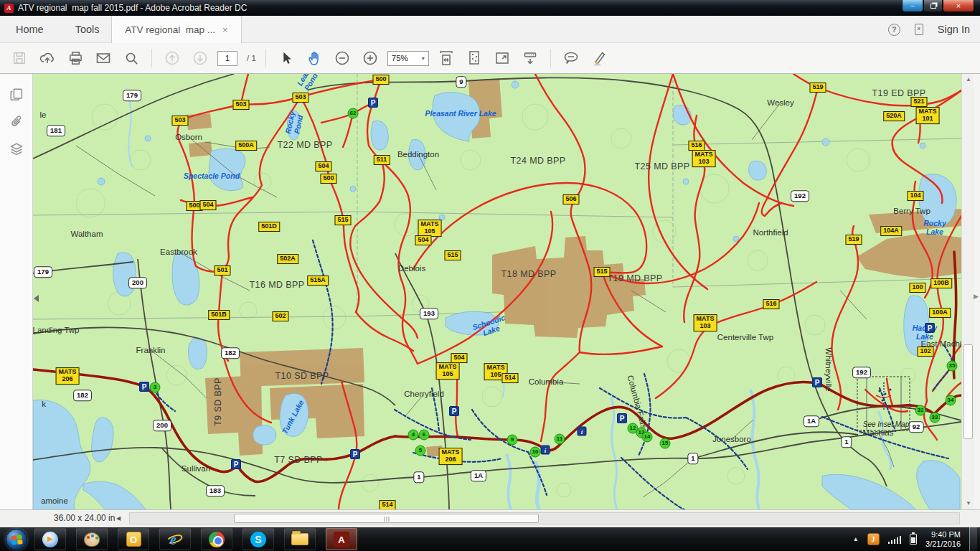 Image resolution: width=980 pixels, height=551 pixels. I want to click on place-label: Berry Twp, so click(912, 211).